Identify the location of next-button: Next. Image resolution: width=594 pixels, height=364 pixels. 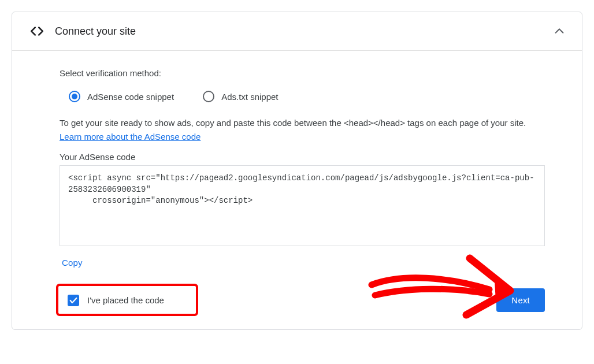
(521, 300).